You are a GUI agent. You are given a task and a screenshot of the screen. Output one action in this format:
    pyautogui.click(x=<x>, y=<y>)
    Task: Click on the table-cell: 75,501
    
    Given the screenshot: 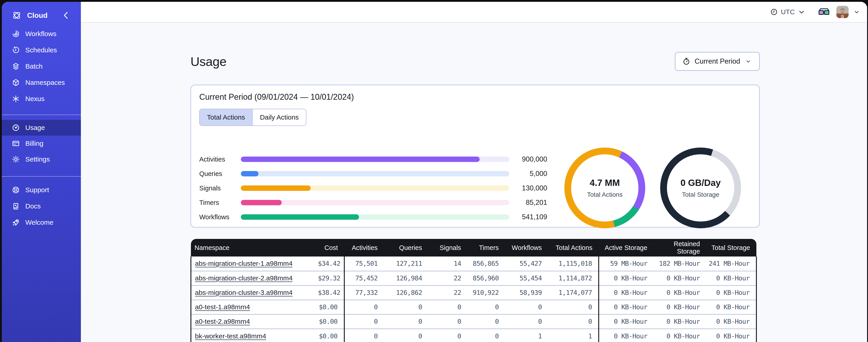 What is the action you would take?
    pyautogui.click(x=364, y=264)
    